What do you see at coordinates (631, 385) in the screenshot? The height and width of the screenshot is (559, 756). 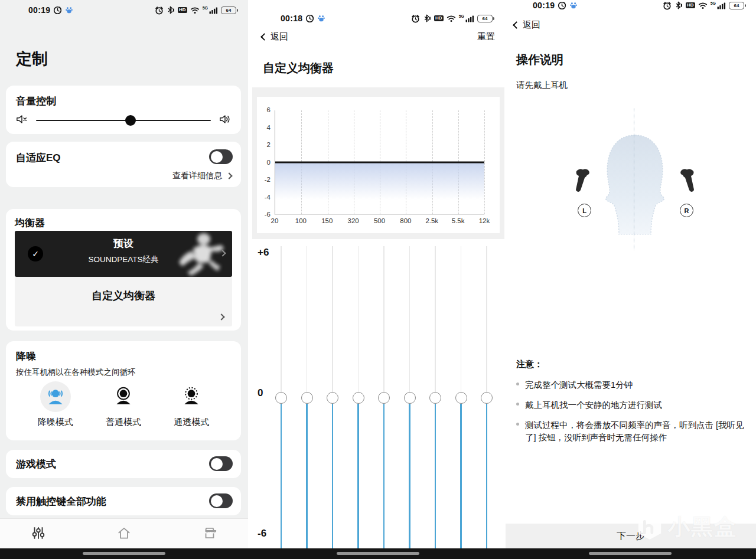 I see `note-item: 完成整个测试大概需要1分钟` at bounding box center [631, 385].